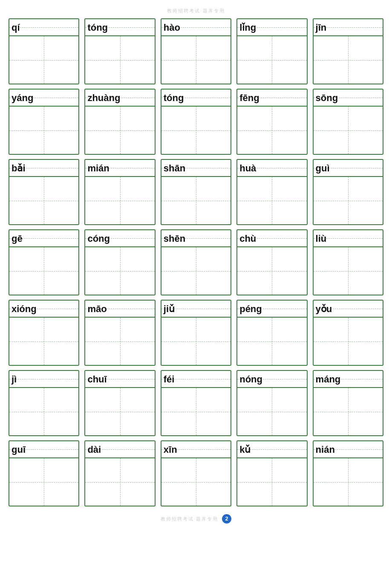 The height and width of the screenshot is (567, 392). What do you see at coordinates (348, 51) in the screenshot?
I see `flashcard: jīn` at bounding box center [348, 51].